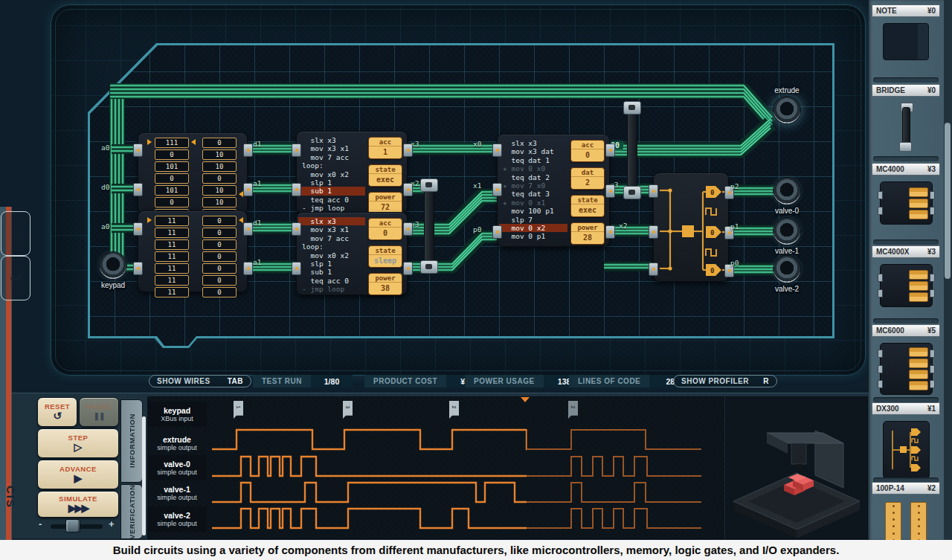  What do you see at coordinates (193, 173) in the screenshot?
I see `memory-chip-0: 11101010101011101010010100` at bounding box center [193, 173].